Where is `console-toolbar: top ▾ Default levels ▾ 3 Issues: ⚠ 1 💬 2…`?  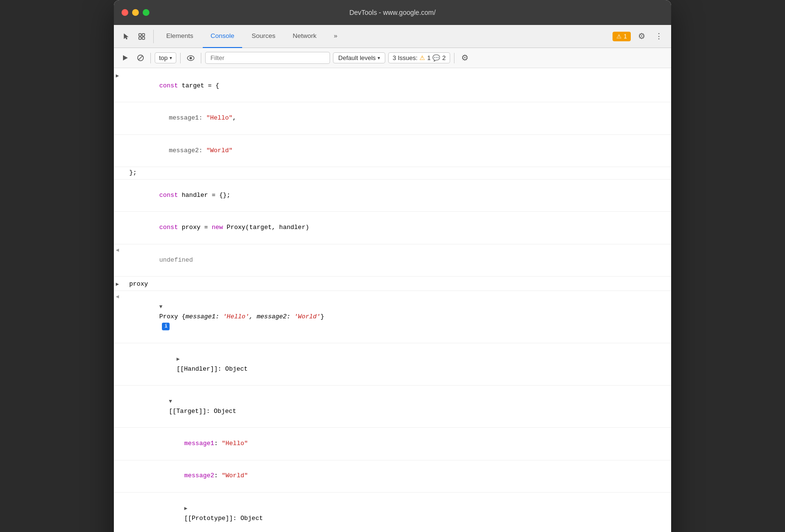
console-toolbar: top ▾ Default levels ▾ 3 Issues: ⚠ 1 💬 2… is located at coordinates (392, 58).